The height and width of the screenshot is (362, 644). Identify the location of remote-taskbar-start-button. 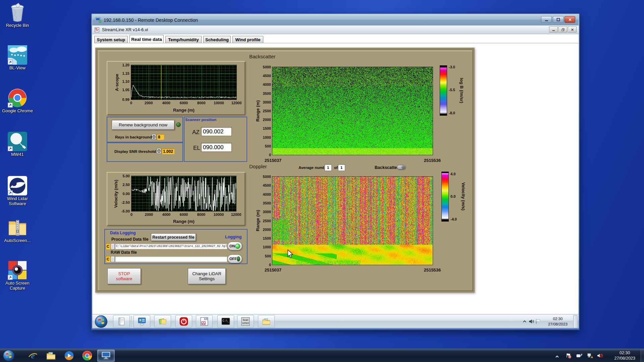
(101, 322).